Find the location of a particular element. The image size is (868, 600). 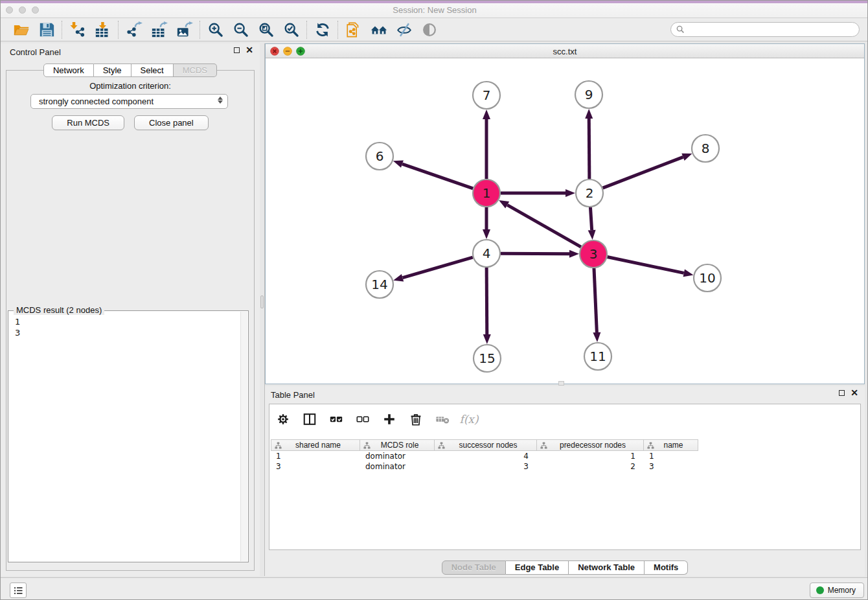

column-label: successor nodes is located at coordinates (492, 445).